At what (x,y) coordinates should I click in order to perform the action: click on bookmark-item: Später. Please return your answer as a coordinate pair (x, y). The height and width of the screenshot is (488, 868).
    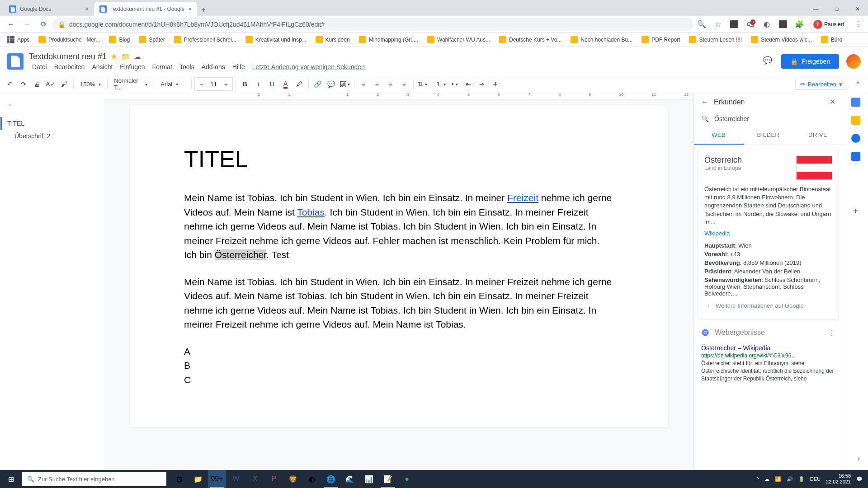
    Looking at the image, I should click on (152, 40).